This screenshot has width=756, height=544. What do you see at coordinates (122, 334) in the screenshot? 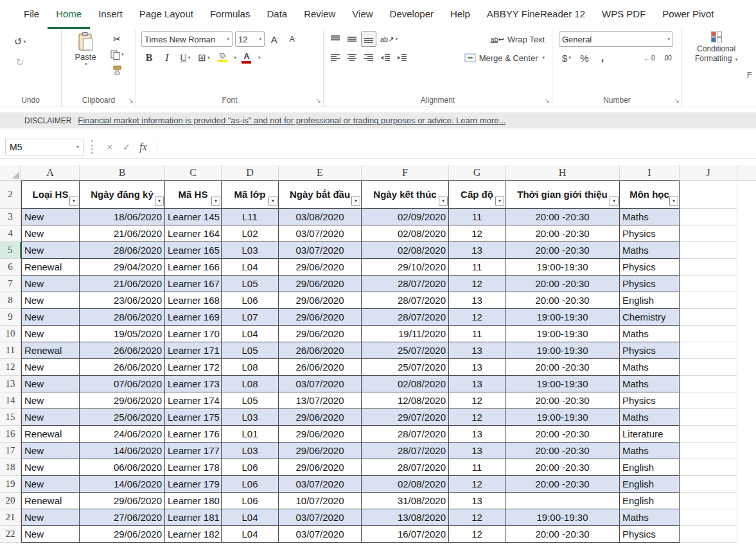
I see `cell-B10: 19/05/2020` at bounding box center [122, 334].